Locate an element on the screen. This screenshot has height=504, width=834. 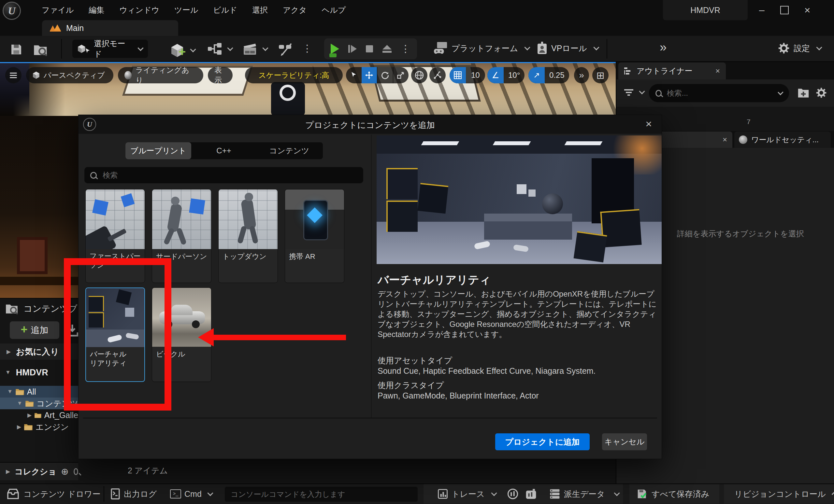
world-space-toggle is located at coordinates (419, 75).